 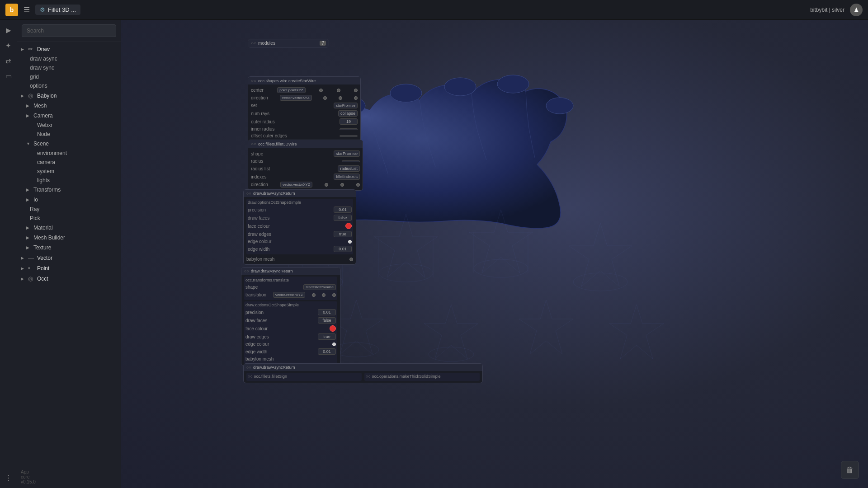 What do you see at coordinates (32, 268) in the screenshot?
I see `point-icon: •` at bounding box center [32, 268].